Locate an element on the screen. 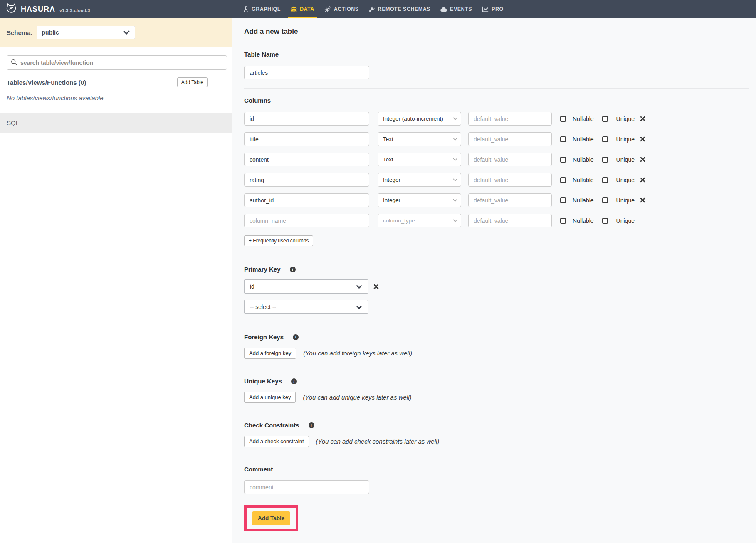 The image size is (756, 543). search-input is located at coordinates (117, 62).